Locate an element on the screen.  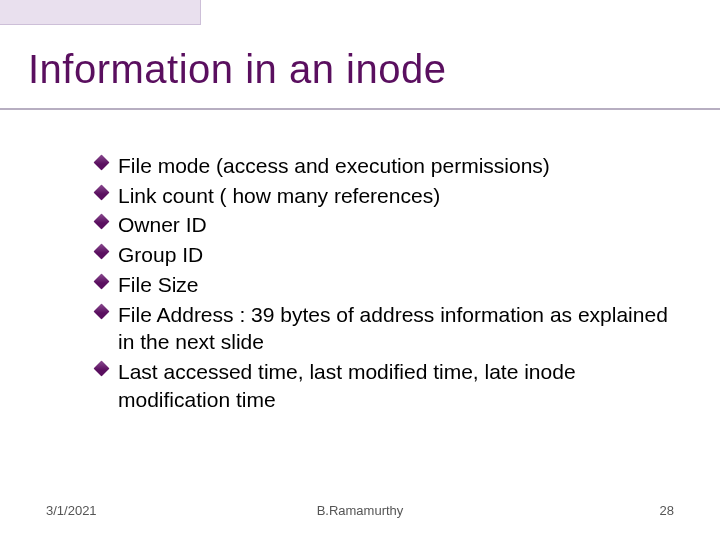
template-accent-box is located at coordinates (100, 12).